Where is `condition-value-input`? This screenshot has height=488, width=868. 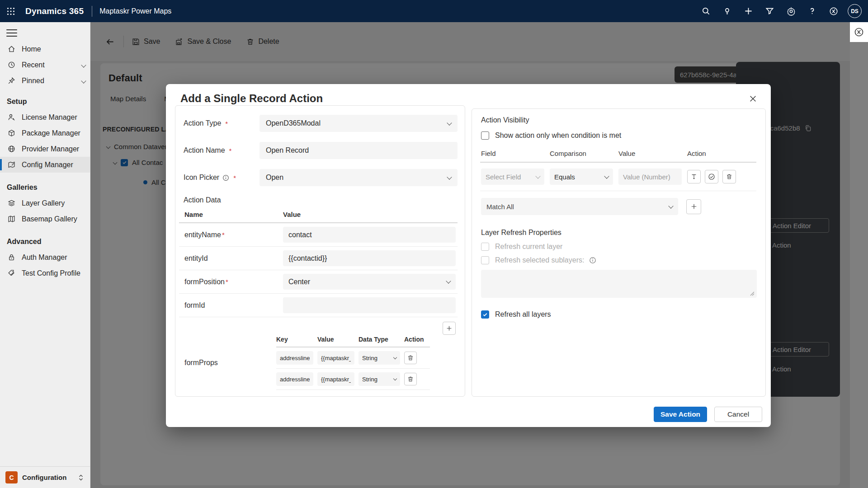 condition-value-input is located at coordinates (650, 177).